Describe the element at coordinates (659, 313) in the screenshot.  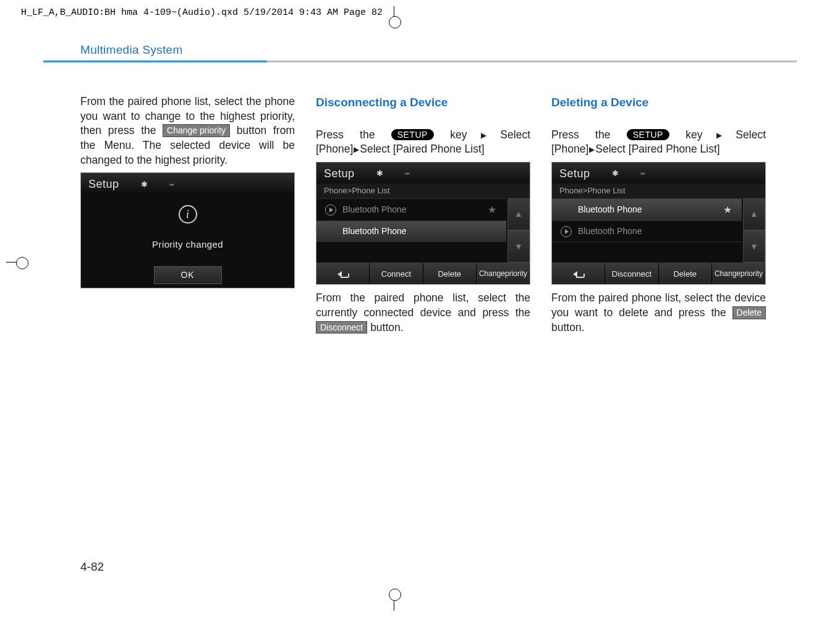
I see `col3-paragraph2: From the paired phone list, select the d…` at that location.